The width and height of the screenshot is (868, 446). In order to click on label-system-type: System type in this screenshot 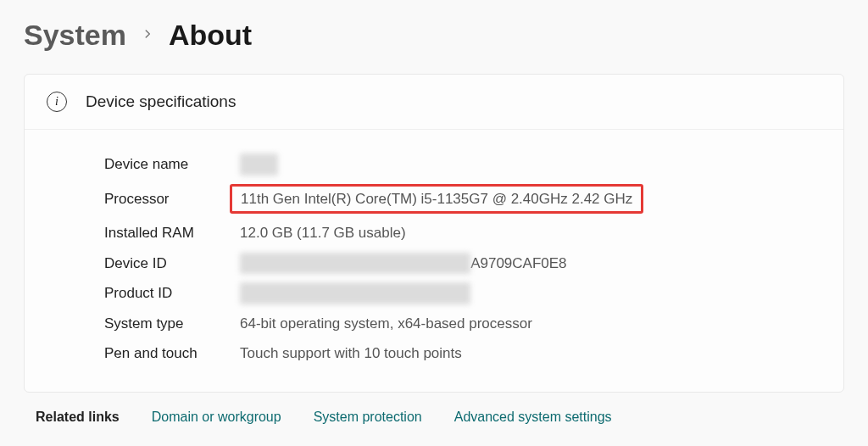, I will do `click(172, 324)`.